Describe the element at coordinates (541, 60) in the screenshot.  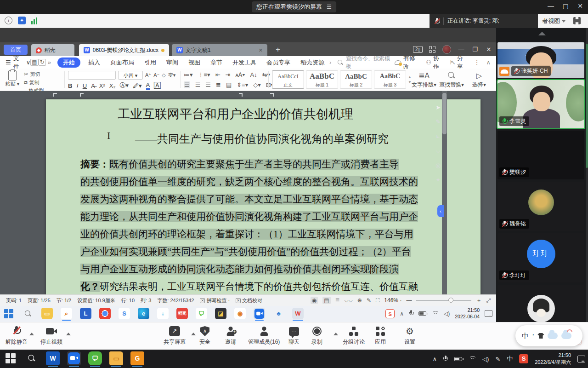
I see `participant-tile-zhangxiaoyan: “疫路……花开” 张笑妍-CH` at that location.